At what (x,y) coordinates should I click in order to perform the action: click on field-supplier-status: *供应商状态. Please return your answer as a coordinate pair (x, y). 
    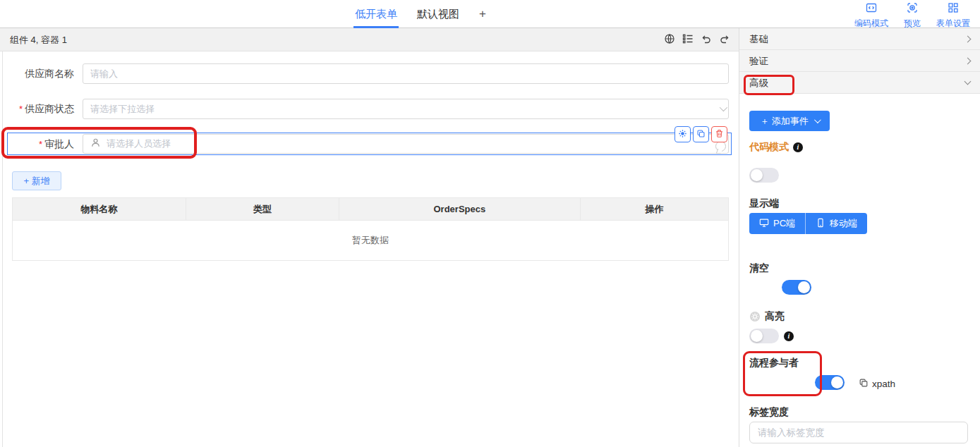
    Looking at the image, I should click on (370, 109).